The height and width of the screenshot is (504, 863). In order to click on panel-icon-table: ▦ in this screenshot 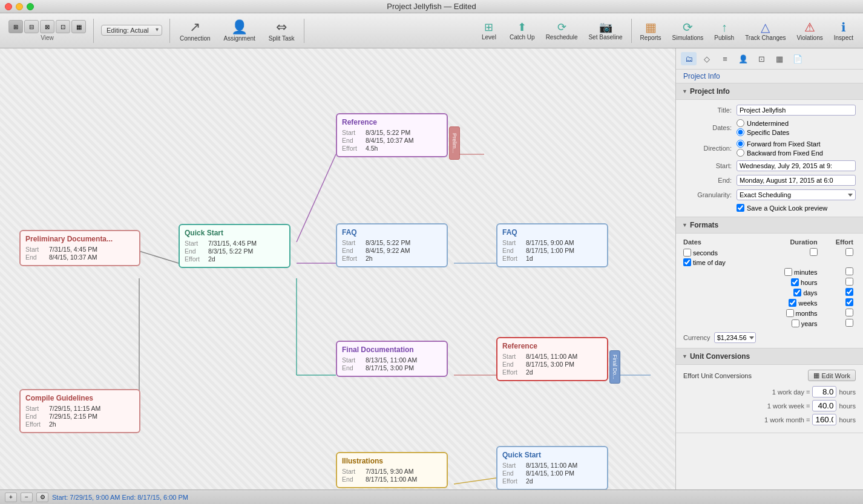, I will do `click(779, 59)`.